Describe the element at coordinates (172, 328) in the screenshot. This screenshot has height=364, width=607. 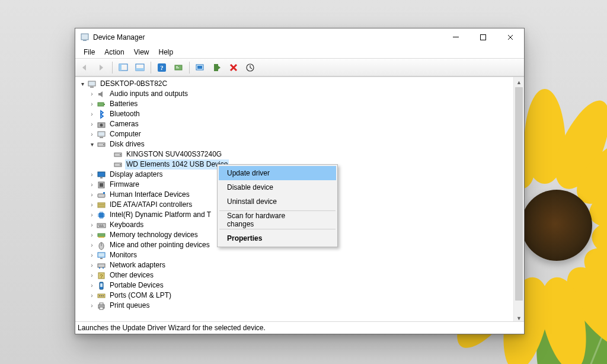
I see `statusbar-text: Launches the Update Driver Wizard for th…` at that location.